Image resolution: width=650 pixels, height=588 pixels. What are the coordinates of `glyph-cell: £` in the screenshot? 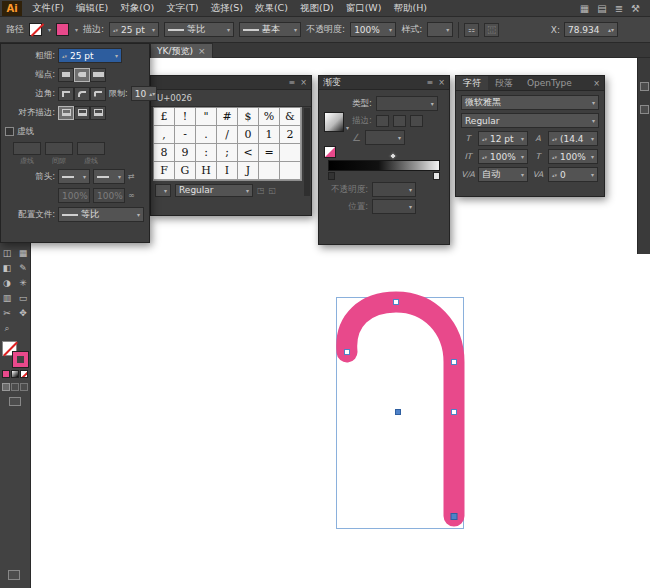 It's located at (164, 117).